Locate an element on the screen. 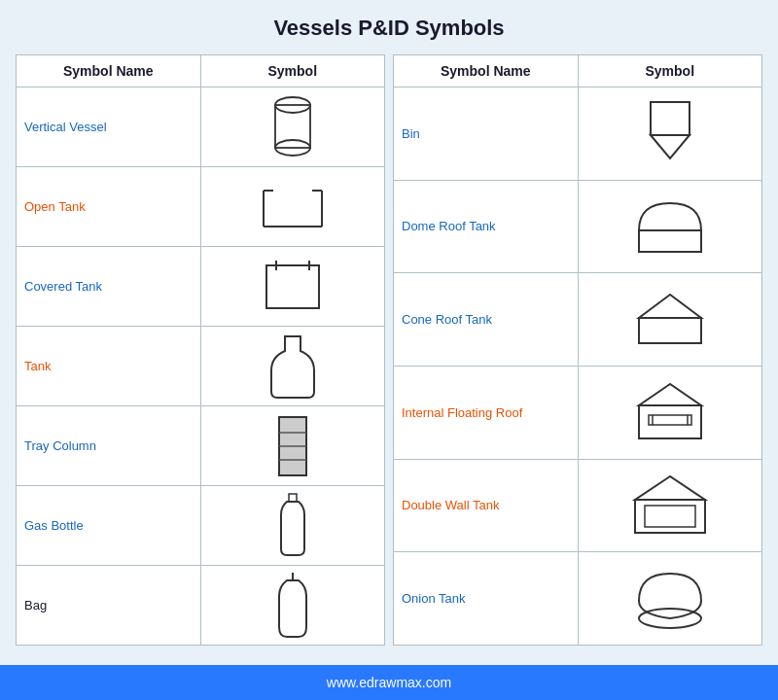 The width and height of the screenshot is (778, 700). right-col2-header: Symbol is located at coordinates (670, 72).